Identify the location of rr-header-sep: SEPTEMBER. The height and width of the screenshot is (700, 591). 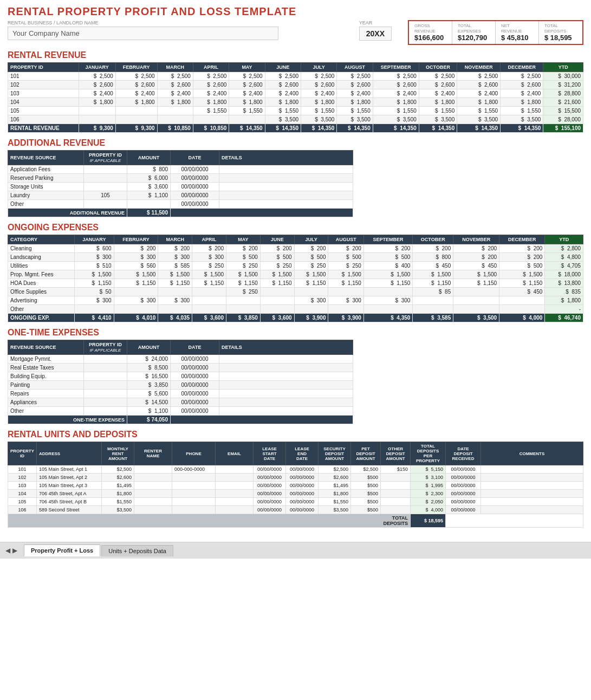
(395, 67).